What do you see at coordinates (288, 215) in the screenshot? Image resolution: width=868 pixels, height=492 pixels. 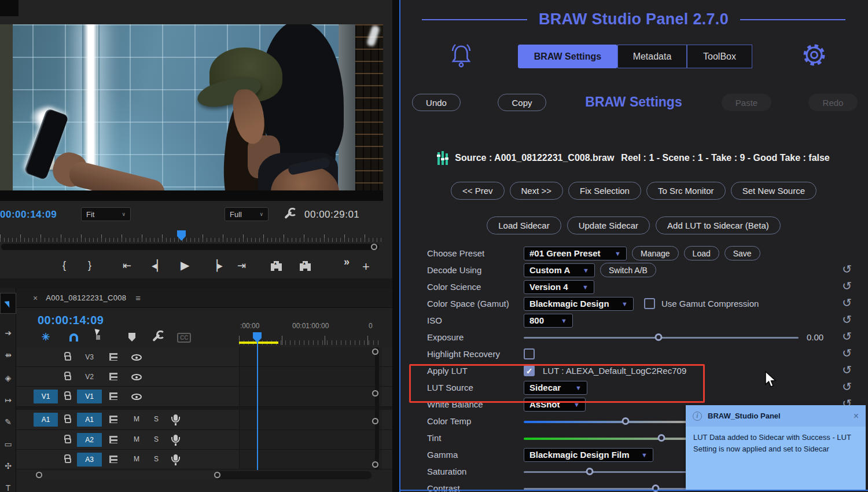 I see `monitor-settings-wrench-icon` at bounding box center [288, 215].